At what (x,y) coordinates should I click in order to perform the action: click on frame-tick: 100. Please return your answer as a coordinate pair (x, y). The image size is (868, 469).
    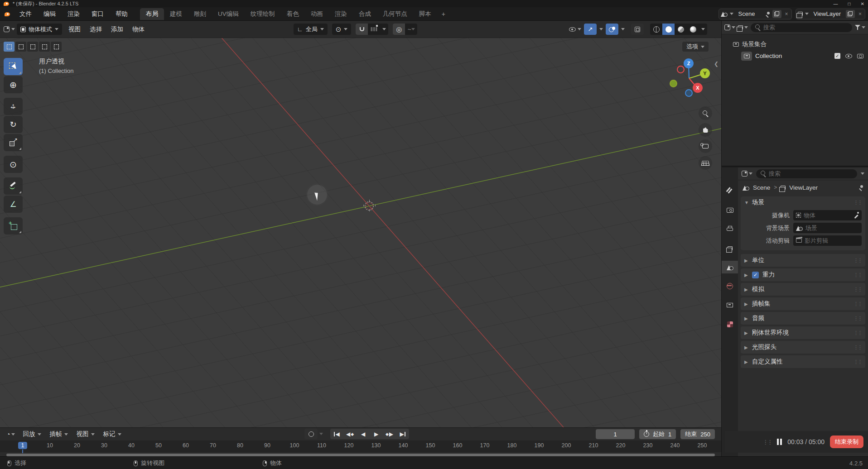
    Looking at the image, I should click on (294, 446).